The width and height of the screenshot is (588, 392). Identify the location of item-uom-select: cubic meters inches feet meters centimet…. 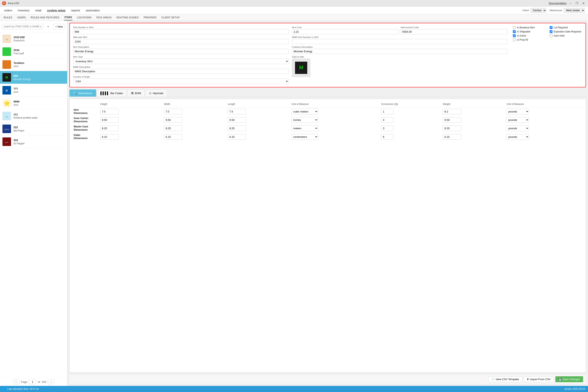
(305, 112).